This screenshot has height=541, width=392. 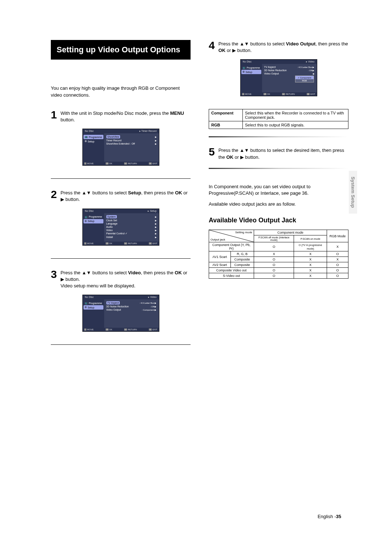 I want to click on subheading: Available Video Output Jack, so click(x=279, y=220).